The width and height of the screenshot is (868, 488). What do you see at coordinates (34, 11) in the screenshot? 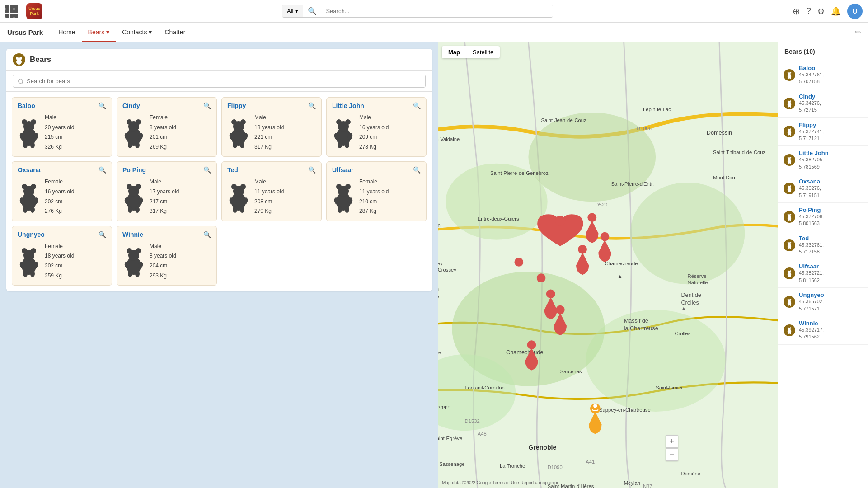
I see `app-logo: Ursus Park` at bounding box center [34, 11].